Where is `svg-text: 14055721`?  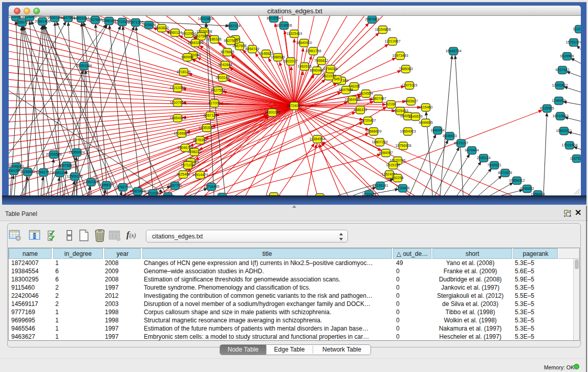
svg-text: 14055721 is located at coordinates (21, 23).